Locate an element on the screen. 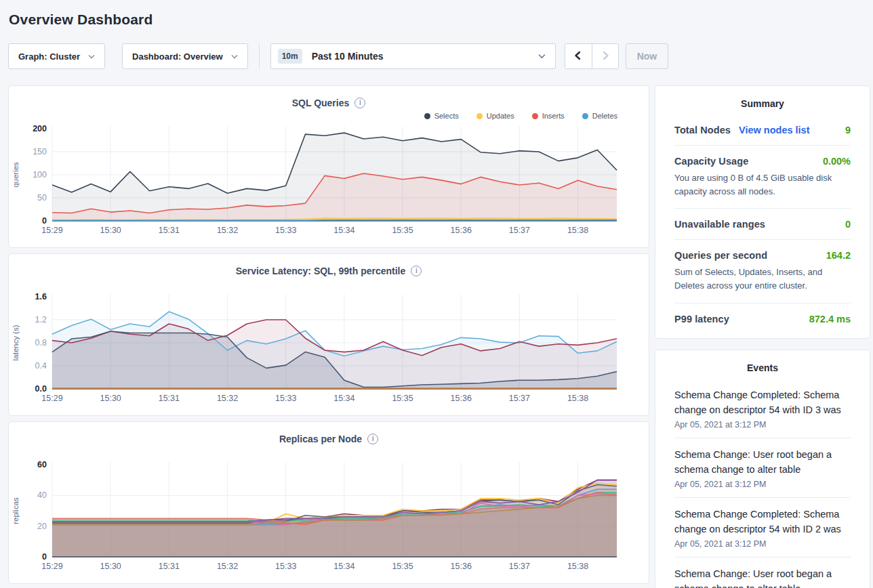  summary-row-value: 9 is located at coordinates (848, 130).